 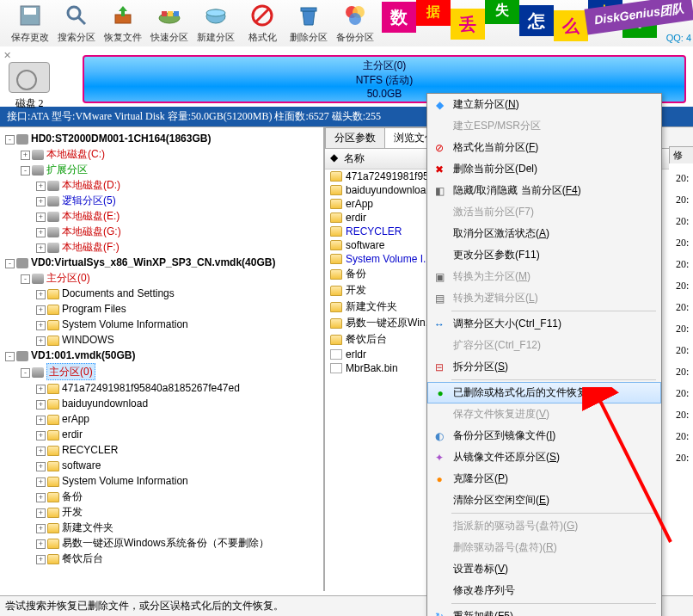 What do you see at coordinates (105, 403) in the screenshot?
I see `tree-folder: baiduyundownload` at bounding box center [105, 403].